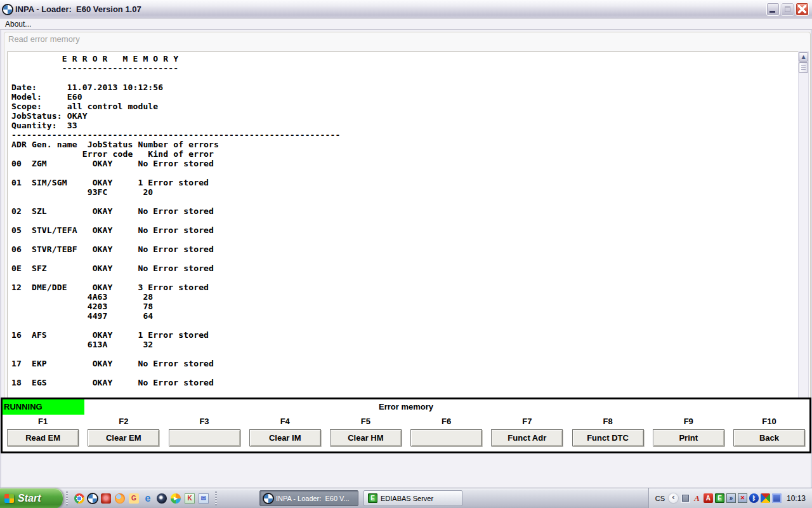 The height and width of the screenshot is (508, 812). Describe the element at coordinates (788, 9) in the screenshot. I see `maximize-button` at that location.